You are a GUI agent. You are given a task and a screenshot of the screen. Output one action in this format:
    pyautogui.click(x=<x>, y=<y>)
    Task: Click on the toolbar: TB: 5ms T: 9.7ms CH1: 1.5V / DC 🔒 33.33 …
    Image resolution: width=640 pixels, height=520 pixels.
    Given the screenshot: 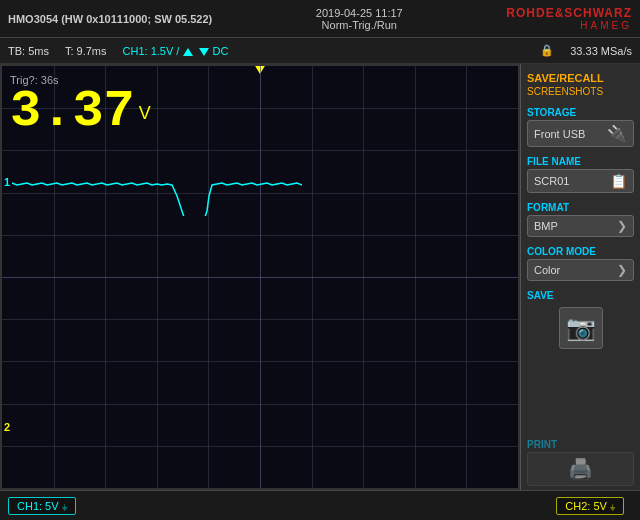 What is the action you would take?
    pyautogui.click(x=320, y=51)
    